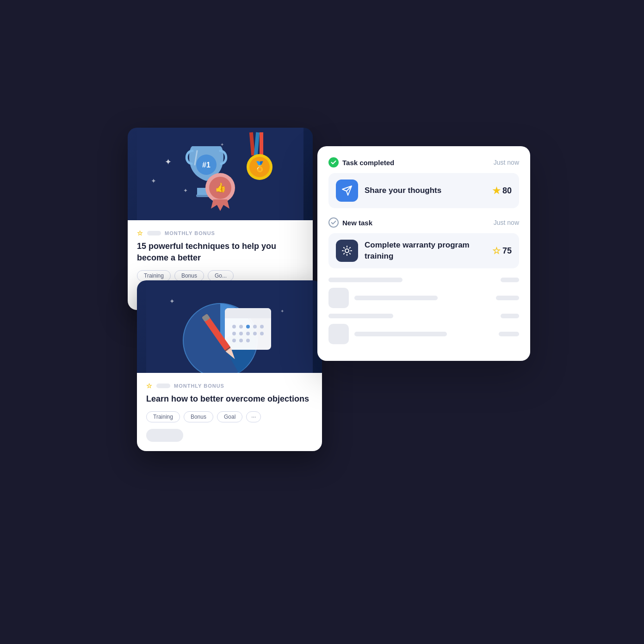 The image size is (644, 644). I want to click on star-icon: ☆, so click(140, 233).